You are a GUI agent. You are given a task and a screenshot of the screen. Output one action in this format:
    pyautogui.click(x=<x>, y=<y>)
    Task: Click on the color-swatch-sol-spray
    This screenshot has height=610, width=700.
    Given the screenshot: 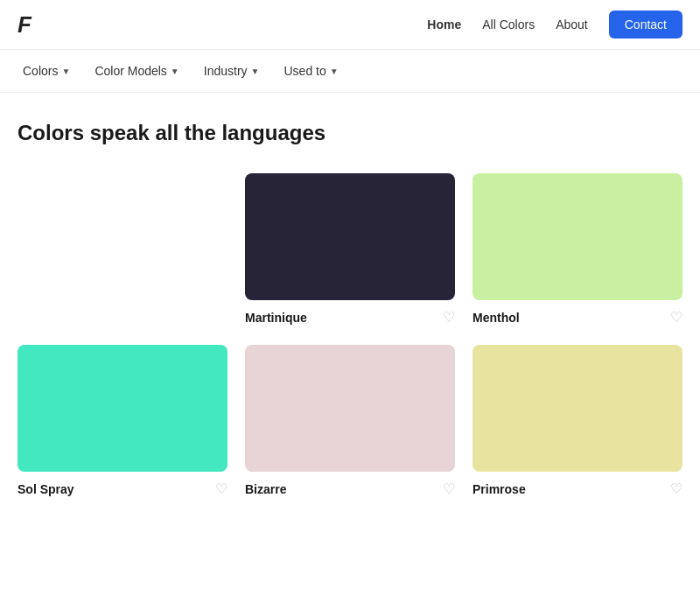 What is the action you would take?
    pyautogui.click(x=122, y=408)
    